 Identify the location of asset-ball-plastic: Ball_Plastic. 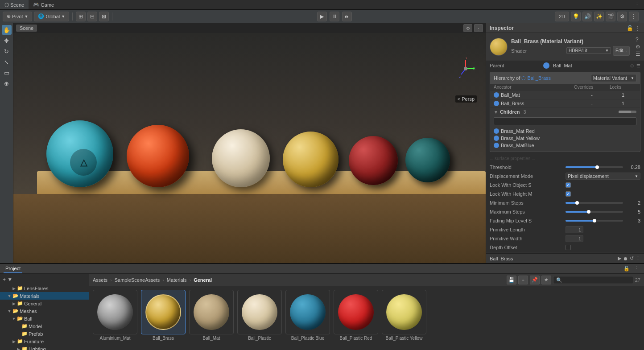
(260, 315).